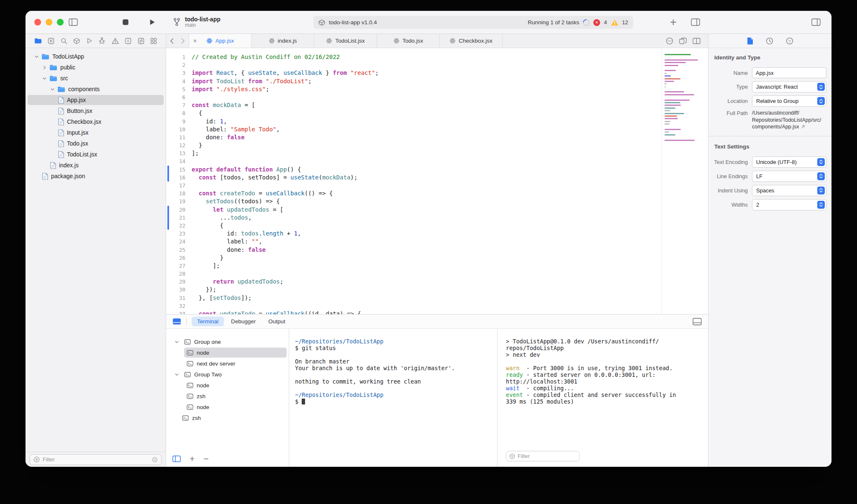  What do you see at coordinates (172, 41) in the screenshot?
I see `navigate-back-icon` at bounding box center [172, 41].